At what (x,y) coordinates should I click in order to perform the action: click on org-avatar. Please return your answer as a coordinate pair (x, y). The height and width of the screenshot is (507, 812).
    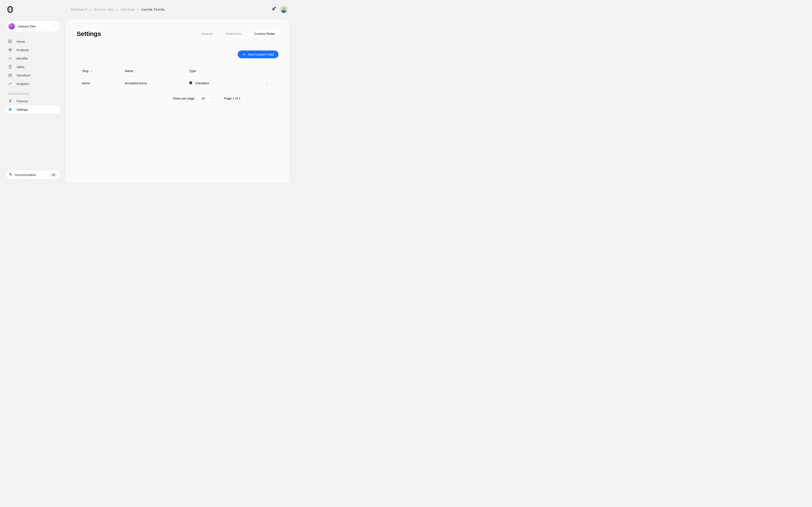
    Looking at the image, I should click on (11, 26).